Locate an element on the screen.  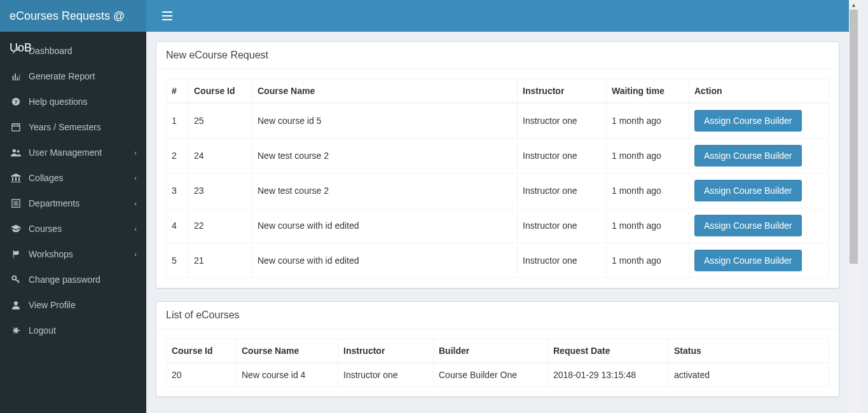
sidebar-item-collages: Collages‹ is located at coordinates (73, 178).